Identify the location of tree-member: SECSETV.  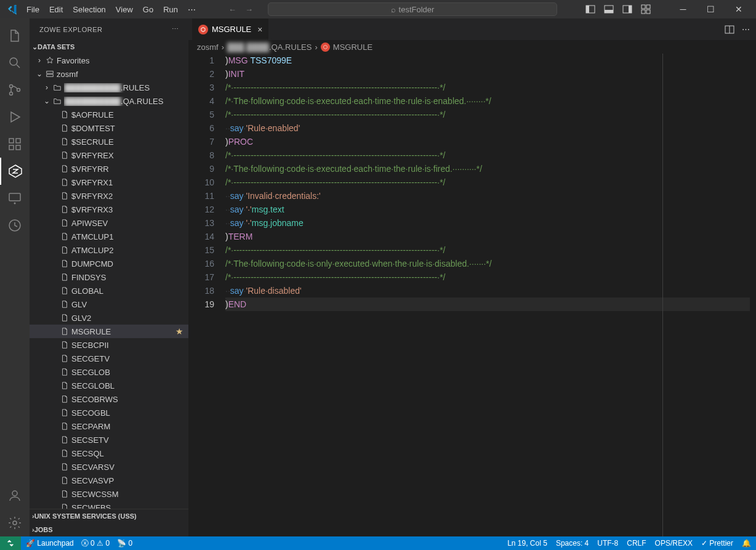
(109, 440).